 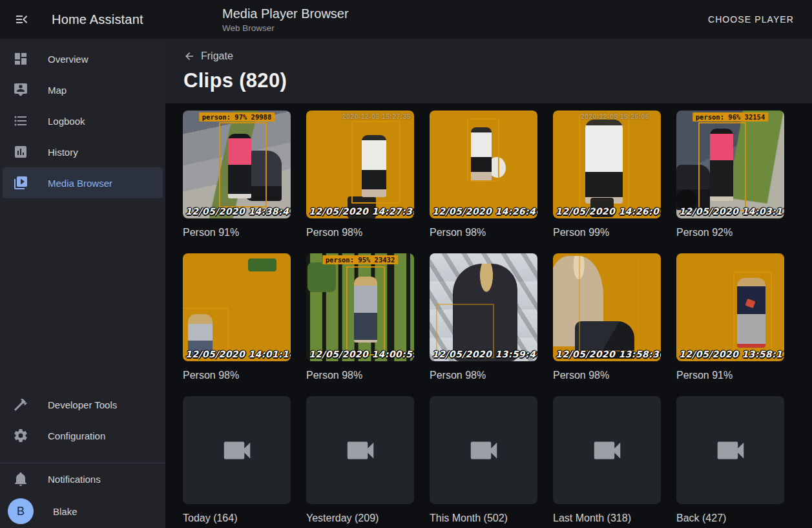 I want to click on logbook-icon, so click(x=21, y=121).